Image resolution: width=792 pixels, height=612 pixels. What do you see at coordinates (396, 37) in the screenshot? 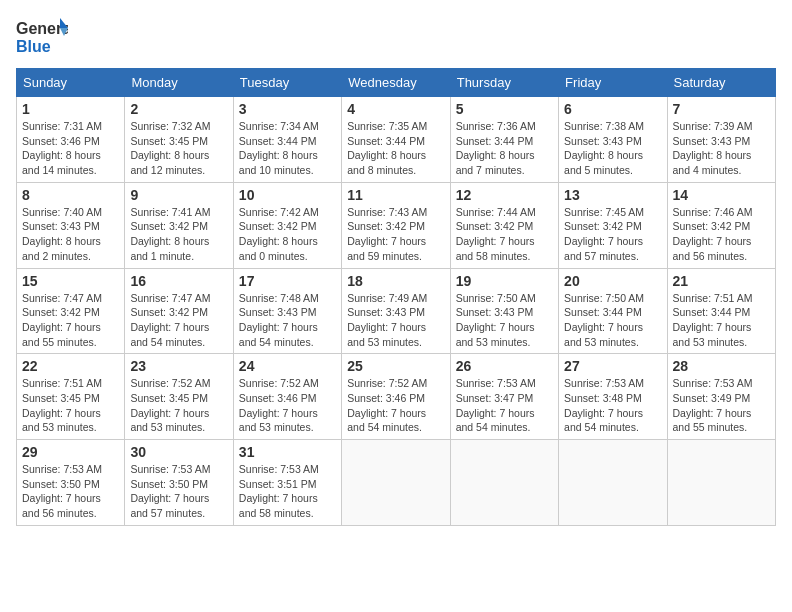
I see `header: General Blue` at bounding box center [396, 37].